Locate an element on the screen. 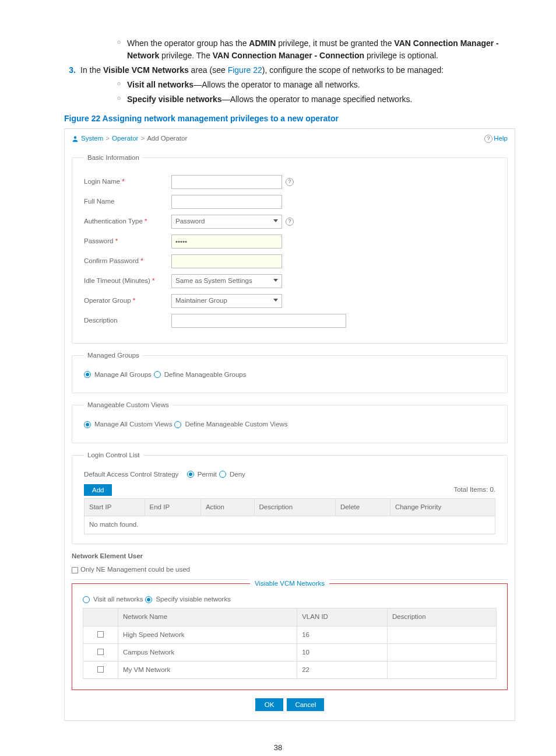 The height and width of the screenshot is (756, 556). confirm-password-input is located at coordinates (227, 261).